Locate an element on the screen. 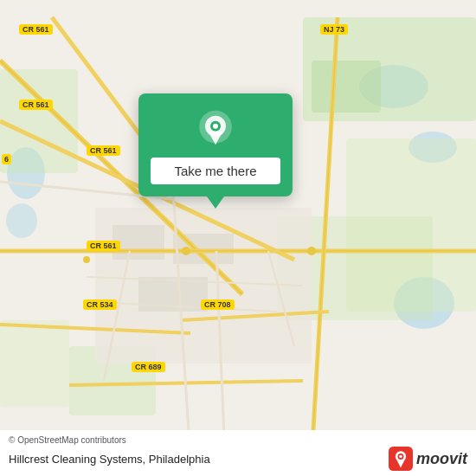  road-label-6: 6 is located at coordinates (7, 159).